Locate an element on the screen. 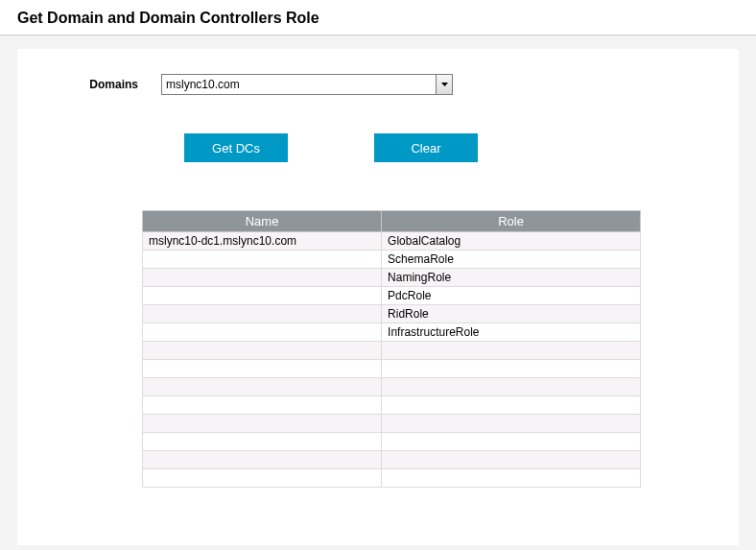  table-row: SchemaRole is located at coordinates (391, 259).